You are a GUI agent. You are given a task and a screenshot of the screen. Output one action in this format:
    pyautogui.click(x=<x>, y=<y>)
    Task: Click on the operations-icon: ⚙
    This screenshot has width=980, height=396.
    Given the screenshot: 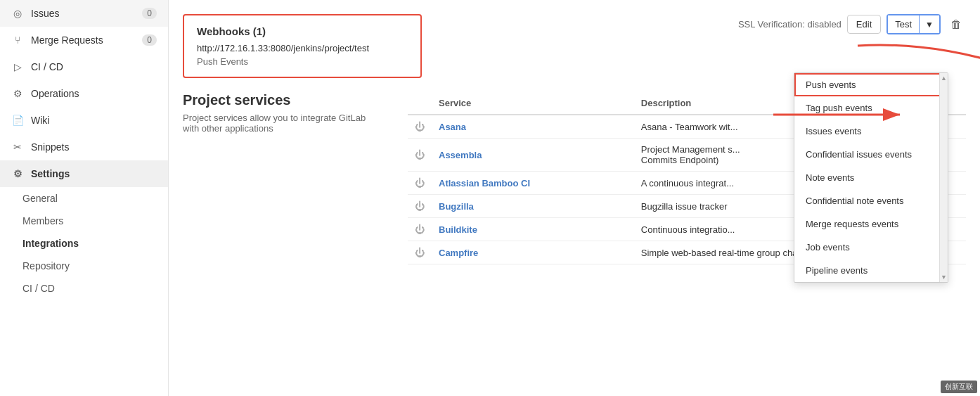 What is the action you would take?
    pyautogui.click(x=18, y=94)
    